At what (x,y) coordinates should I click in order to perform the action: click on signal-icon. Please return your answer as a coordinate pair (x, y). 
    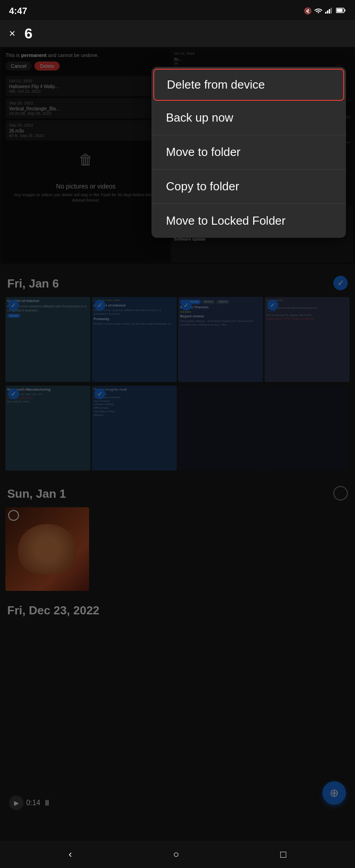
    Looking at the image, I should click on (329, 11).